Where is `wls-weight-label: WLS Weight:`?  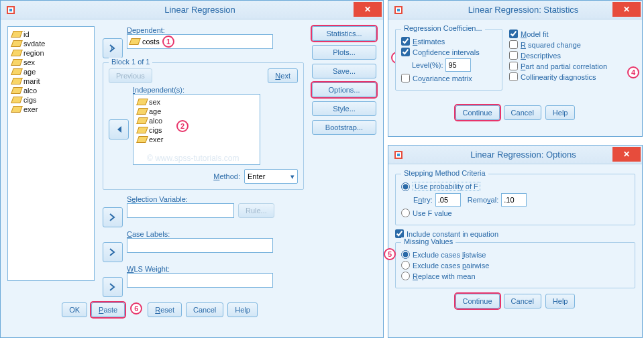
wls-weight-label: WLS Weight: is located at coordinates (148, 269).